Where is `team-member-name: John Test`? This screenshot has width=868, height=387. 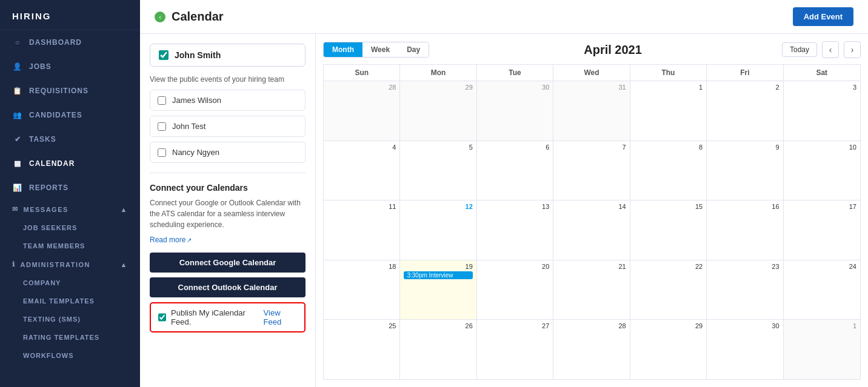
team-member-name: John Test is located at coordinates (189, 126).